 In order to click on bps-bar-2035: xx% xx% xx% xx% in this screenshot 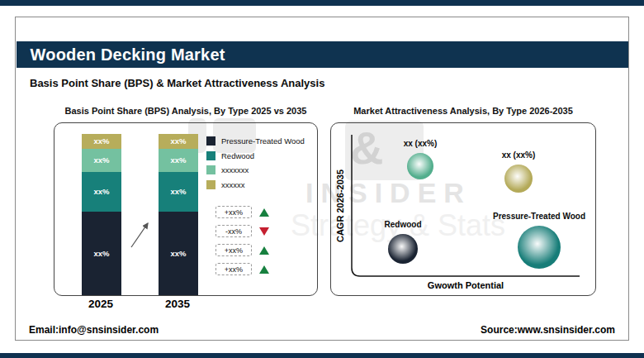, I will do `click(178, 215)`.